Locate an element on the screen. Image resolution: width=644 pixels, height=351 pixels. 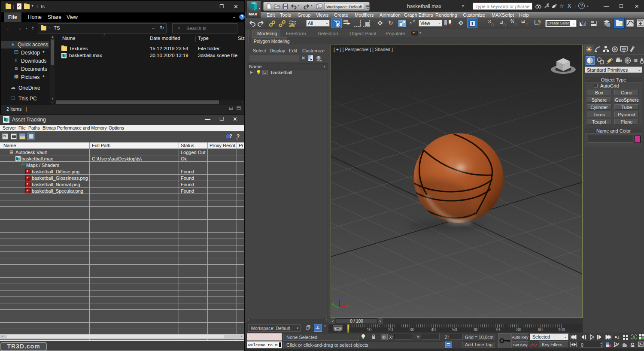
svg-text: 100 is located at coordinates (562, 330).